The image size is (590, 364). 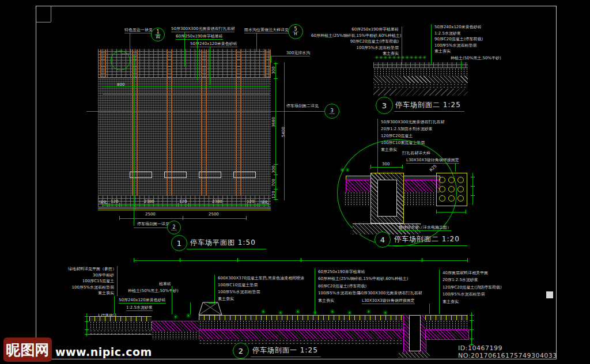 What do you see at coordinates (223, 243) in the screenshot?
I see `title1-text: 停车场平面图 1:50` at bounding box center [223, 243].